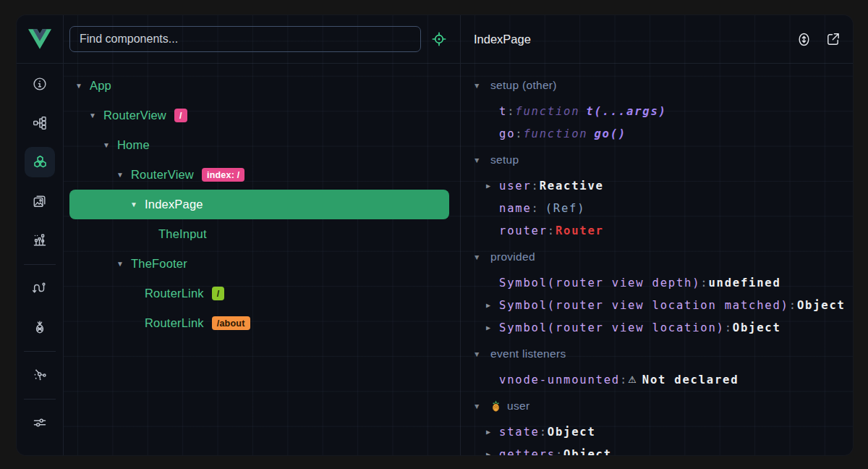 Image resolution: width=868 pixels, height=469 pixels. I want to click on property-key: Symbol(router view location), so click(612, 328).